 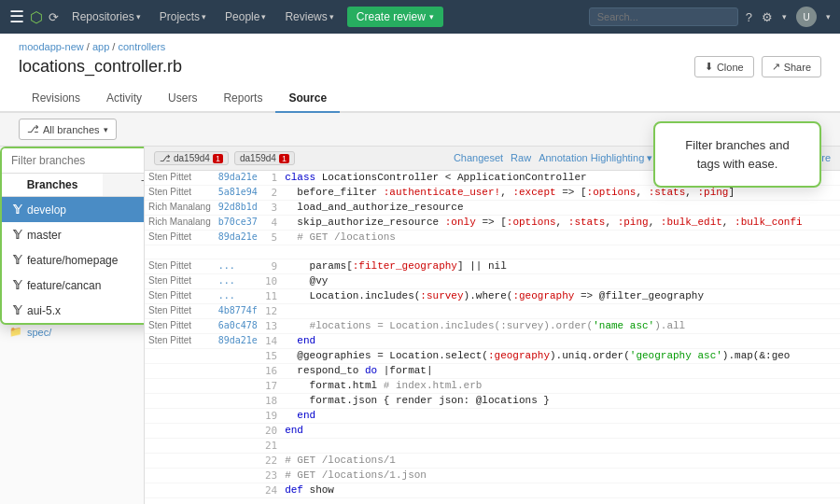 I want to click on table-row: 19 end, so click(x=493, y=416).